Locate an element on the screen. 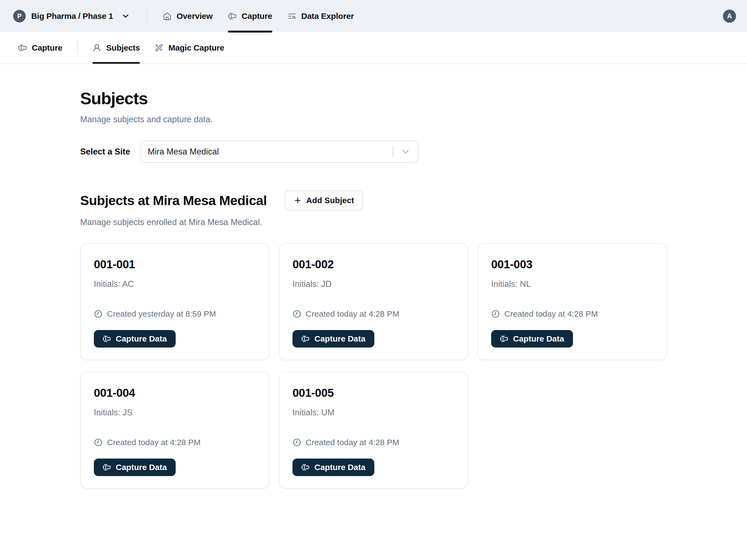 Image resolution: width=747 pixels, height=560 pixels. topnav-item-capture: Capture is located at coordinates (250, 16).